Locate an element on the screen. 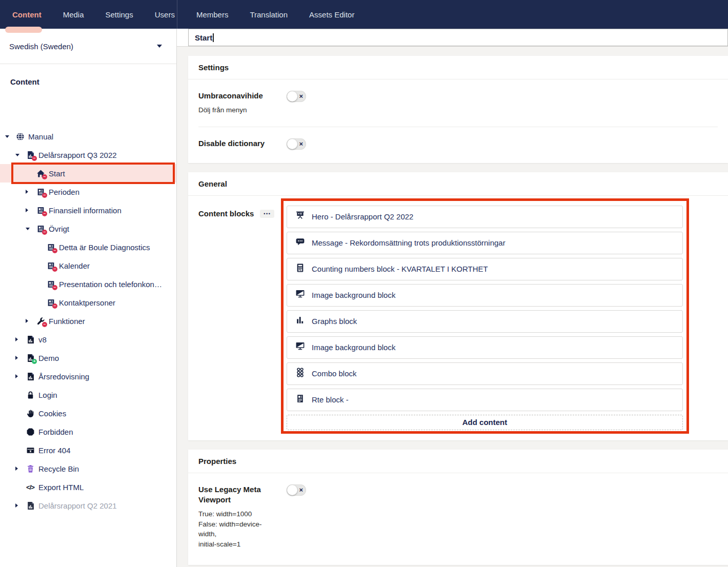  property-row-umbraconavihide: Umbraconavihide Dölj från menyn is located at coordinates (458, 103).